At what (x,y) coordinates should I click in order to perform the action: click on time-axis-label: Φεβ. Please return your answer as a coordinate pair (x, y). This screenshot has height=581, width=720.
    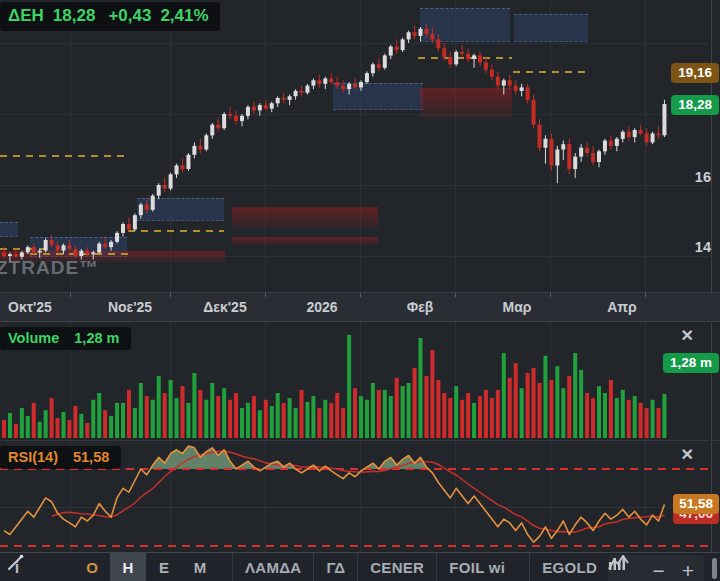
    Looking at the image, I should click on (420, 307).